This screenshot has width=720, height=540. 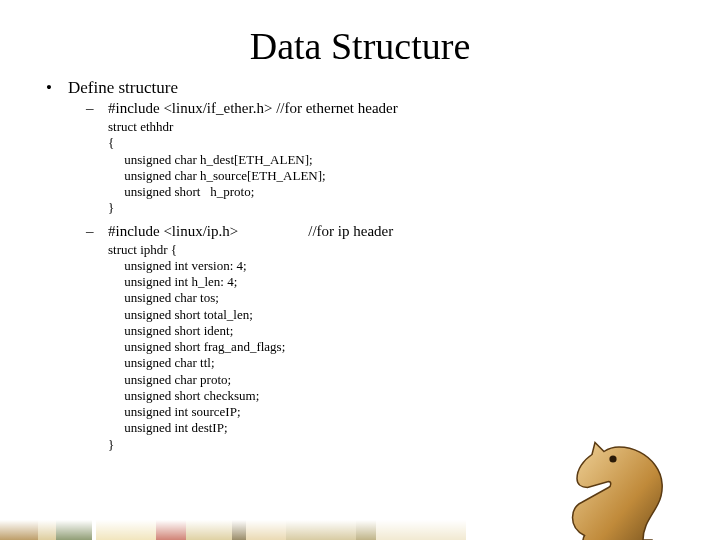 What do you see at coordinates (178, 266) in the screenshot?
I see `code-line: unsigned int version: 4;` at bounding box center [178, 266].